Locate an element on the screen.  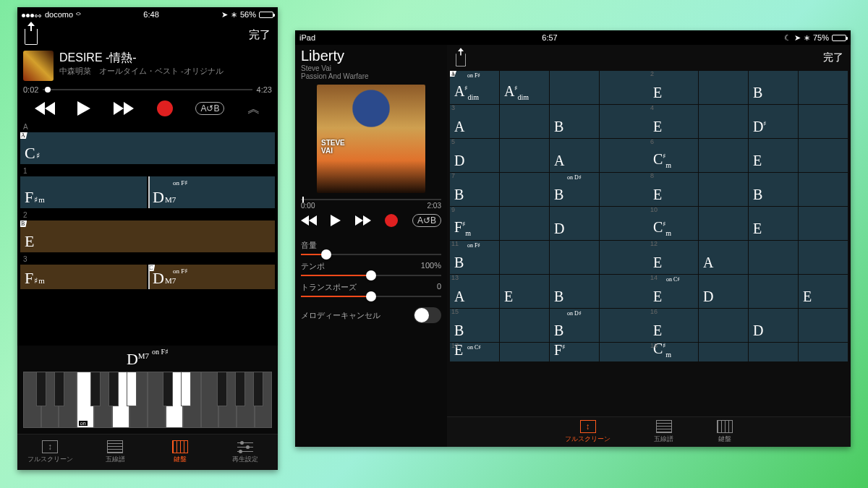
chord-cell: B E is located at coordinates (148, 236).